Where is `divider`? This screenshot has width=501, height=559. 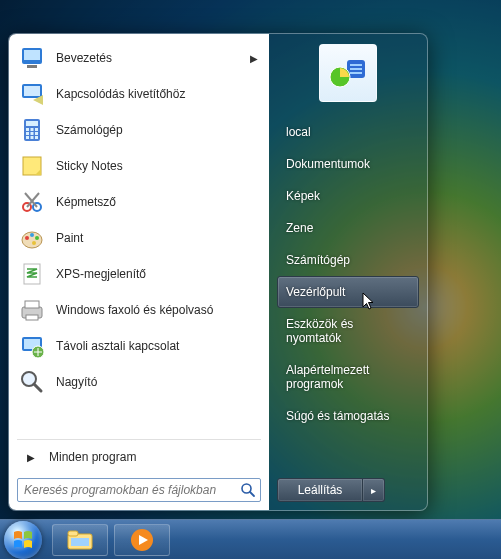
divider is located at coordinates (139, 440).